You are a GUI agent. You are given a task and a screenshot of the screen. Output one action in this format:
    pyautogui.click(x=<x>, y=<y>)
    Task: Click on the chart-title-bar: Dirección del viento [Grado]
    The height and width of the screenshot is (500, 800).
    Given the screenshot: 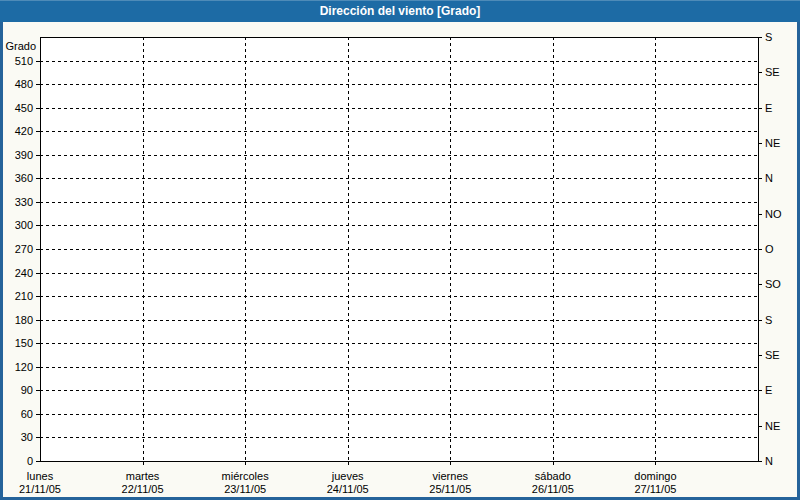 What is the action you would take?
    pyautogui.click(x=400, y=11)
    